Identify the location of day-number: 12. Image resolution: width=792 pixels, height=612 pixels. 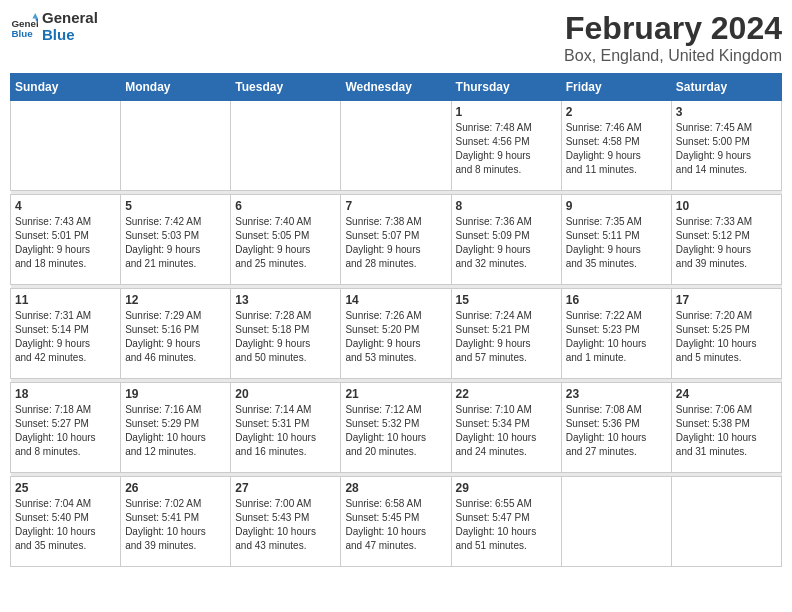
(176, 300).